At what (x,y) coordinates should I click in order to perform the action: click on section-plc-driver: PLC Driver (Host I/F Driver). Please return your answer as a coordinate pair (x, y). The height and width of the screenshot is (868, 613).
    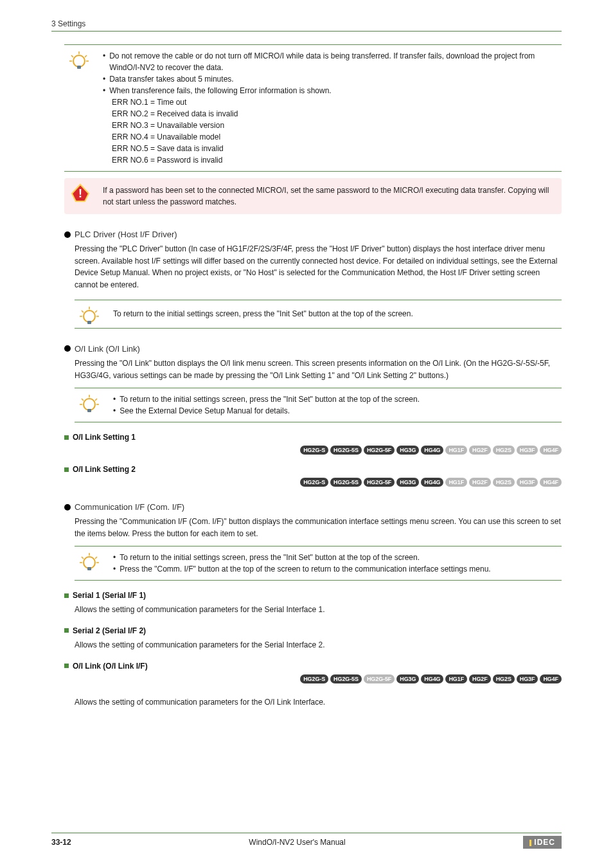
    Looking at the image, I should click on (313, 234).